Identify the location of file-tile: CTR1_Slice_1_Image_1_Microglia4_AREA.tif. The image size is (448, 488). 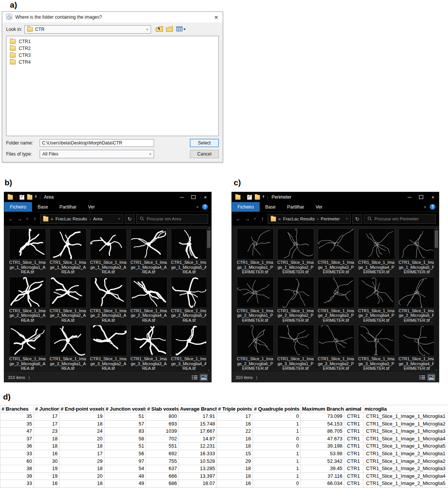
(149, 252).